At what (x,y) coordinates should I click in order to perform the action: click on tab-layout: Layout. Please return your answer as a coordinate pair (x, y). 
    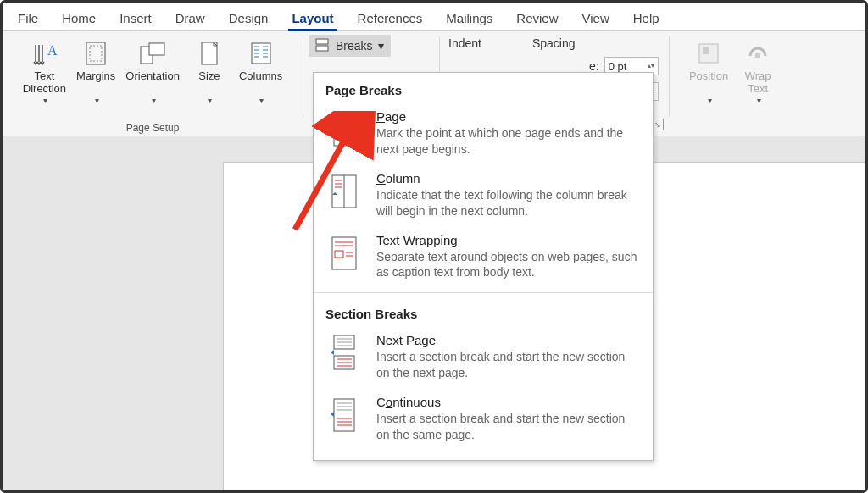
    Looking at the image, I should click on (312, 19).